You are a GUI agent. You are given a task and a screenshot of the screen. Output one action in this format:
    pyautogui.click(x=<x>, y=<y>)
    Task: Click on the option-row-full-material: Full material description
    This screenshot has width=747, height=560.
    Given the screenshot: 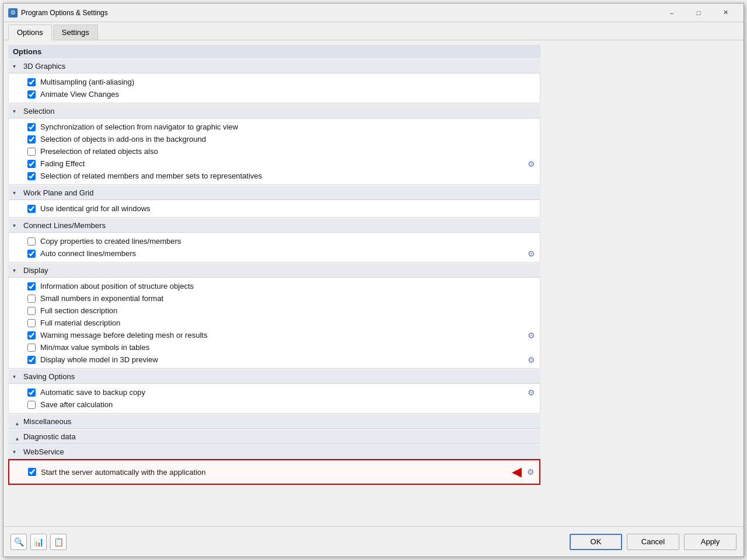 What is the action you would take?
    pyautogui.click(x=274, y=323)
    